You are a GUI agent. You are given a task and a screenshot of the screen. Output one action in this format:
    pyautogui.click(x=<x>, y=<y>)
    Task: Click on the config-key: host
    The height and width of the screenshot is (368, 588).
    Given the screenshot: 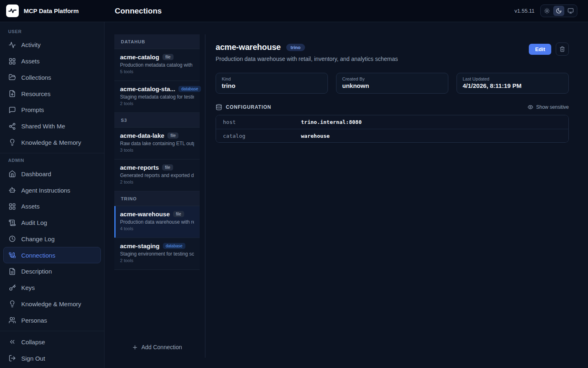 What is the action you would take?
    pyautogui.click(x=258, y=122)
    